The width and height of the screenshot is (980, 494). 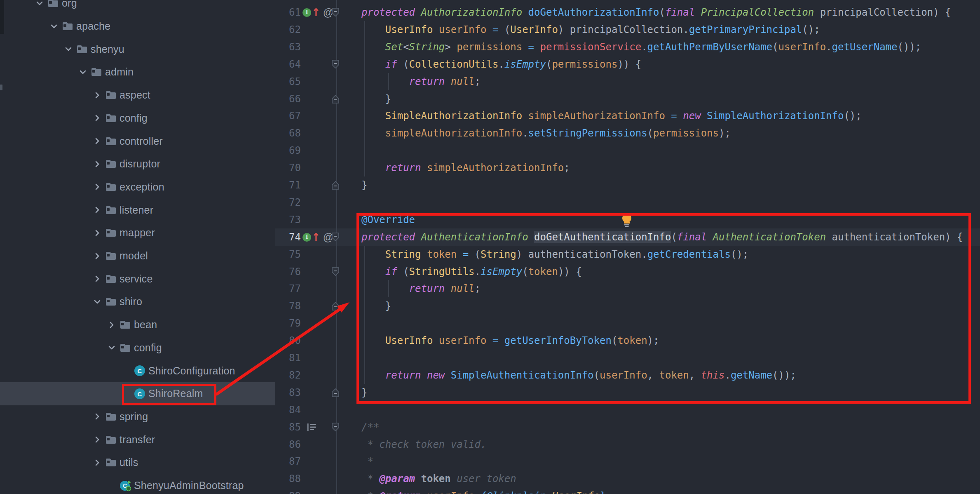 What do you see at coordinates (288, 323) in the screenshot?
I see `line-number: 79` at bounding box center [288, 323].